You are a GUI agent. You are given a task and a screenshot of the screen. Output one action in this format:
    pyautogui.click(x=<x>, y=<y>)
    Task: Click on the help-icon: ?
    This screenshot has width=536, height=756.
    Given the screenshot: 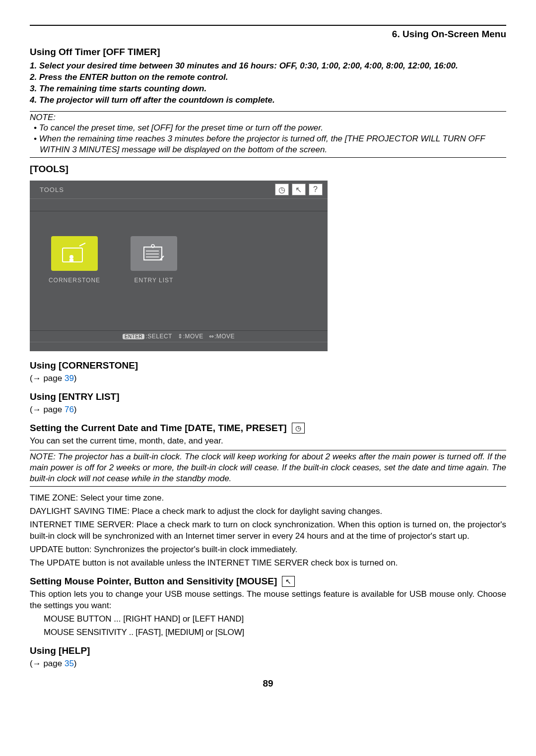 What is the action you would take?
    pyautogui.click(x=316, y=189)
    